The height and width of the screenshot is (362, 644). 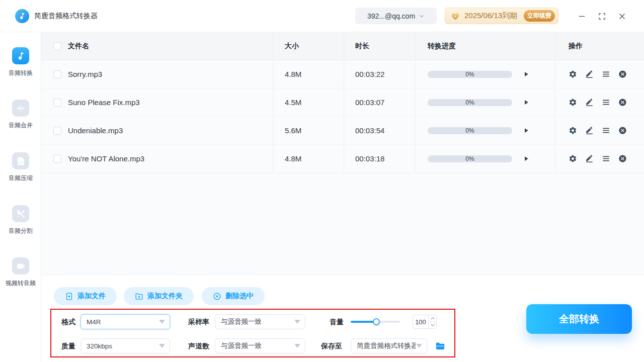 What do you see at coordinates (379, 46) in the screenshot?
I see `table-header-duration: 时长` at bounding box center [379, 46].